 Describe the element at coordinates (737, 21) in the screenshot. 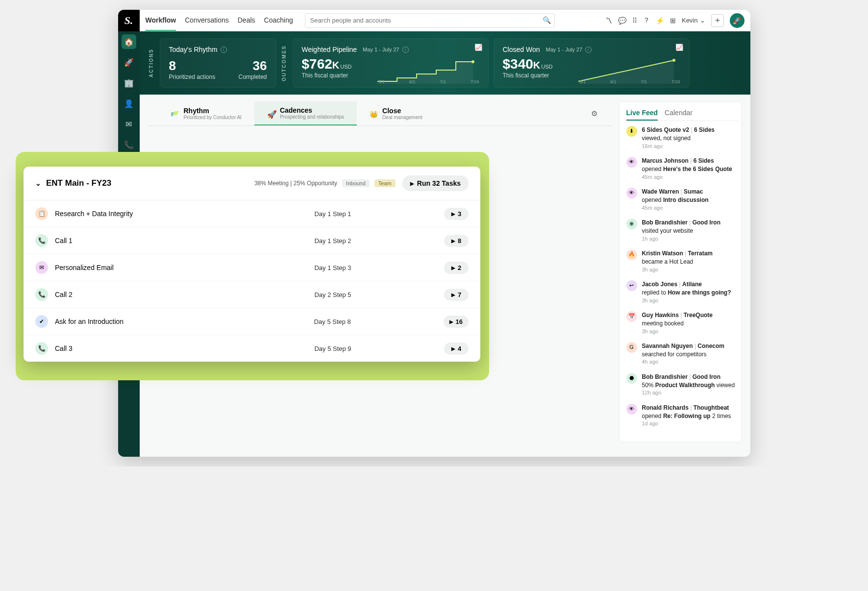

I see `avatar: 🚀` at that location.